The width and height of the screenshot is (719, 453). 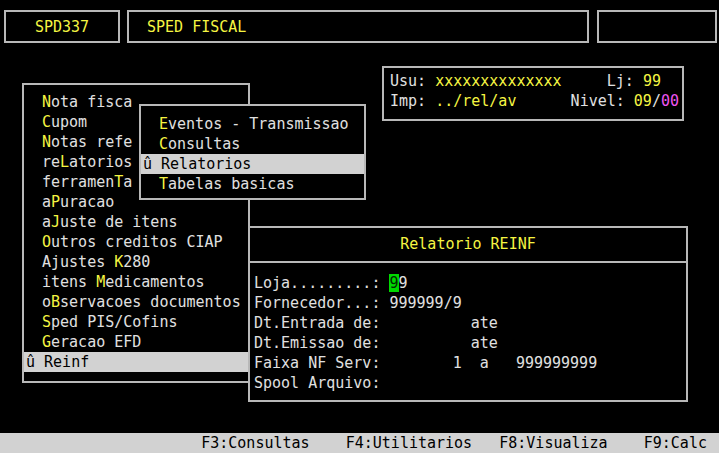 I want to click on item-label: abelas basicas, so click(x=231, y=184).